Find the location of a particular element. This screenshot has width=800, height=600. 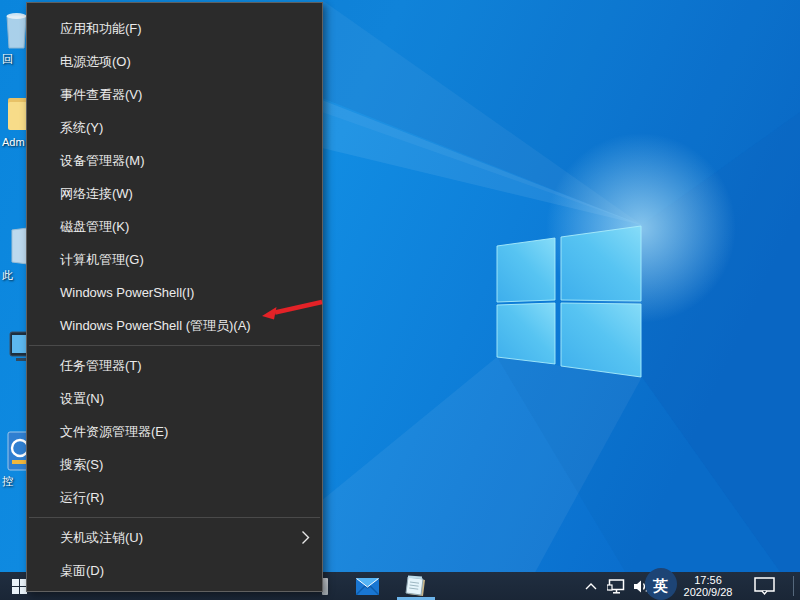

menu-item-desktop: 桌面(D) is located at coordinates (174, 570).